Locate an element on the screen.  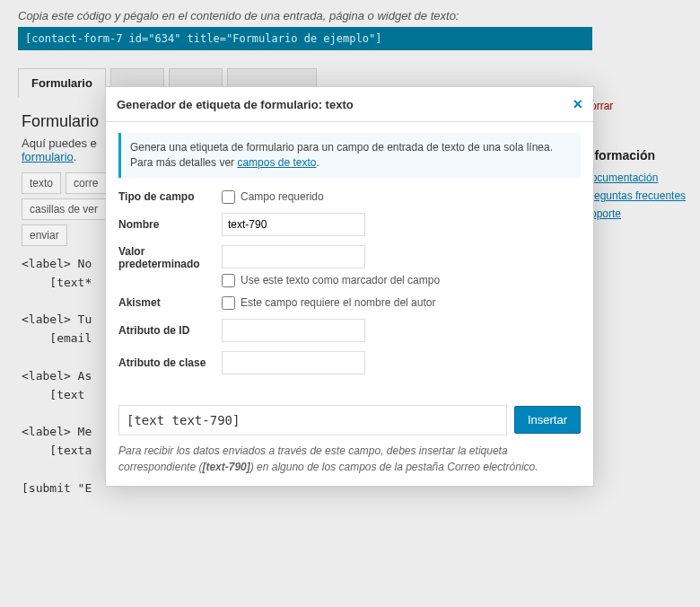
id-attr-field is located at coordinates (293, 330).